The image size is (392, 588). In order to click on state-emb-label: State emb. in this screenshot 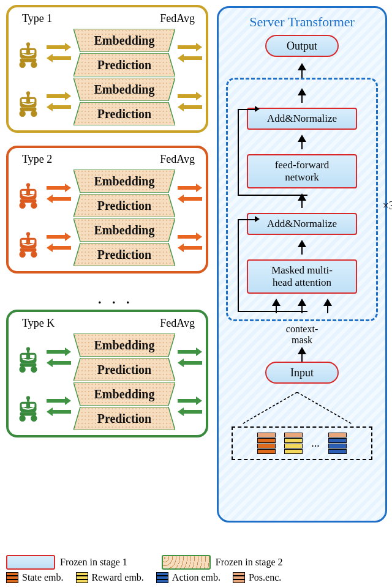, I will do `click(43, 578)`.